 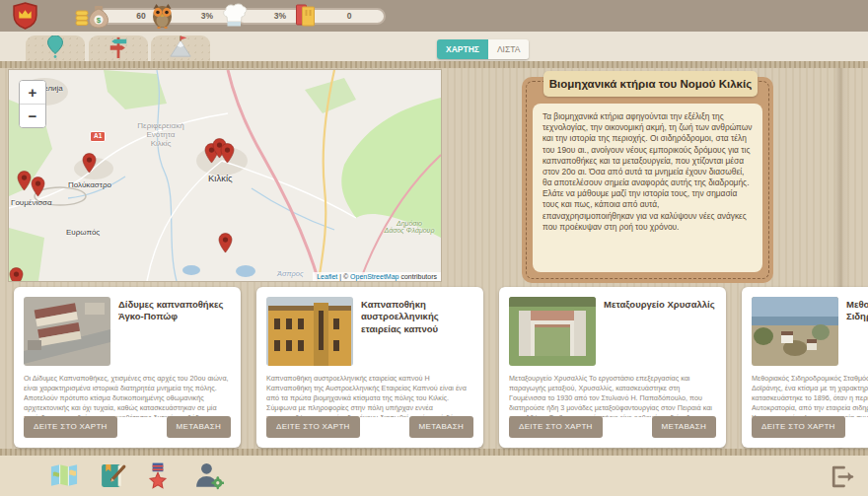 I want to click on location-pin-icon, so click(x=55, y=49).